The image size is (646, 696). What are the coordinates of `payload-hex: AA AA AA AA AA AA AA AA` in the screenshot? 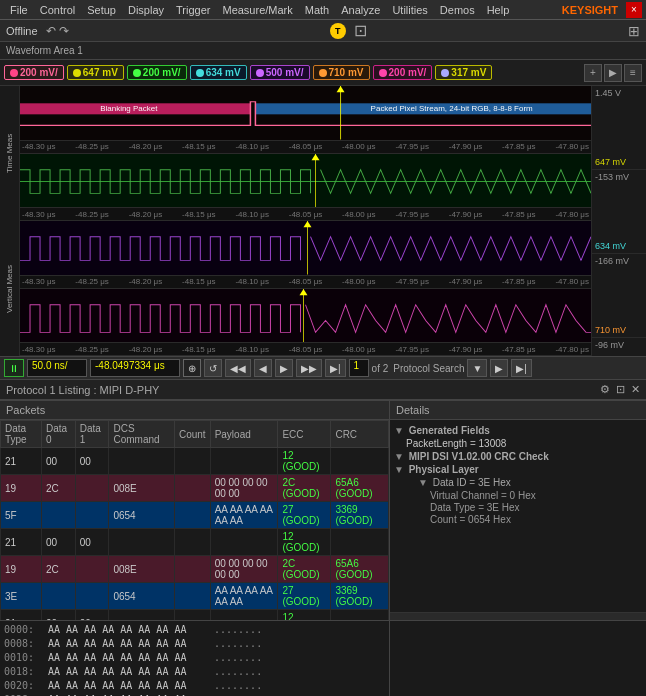 It's located at (128, 658).